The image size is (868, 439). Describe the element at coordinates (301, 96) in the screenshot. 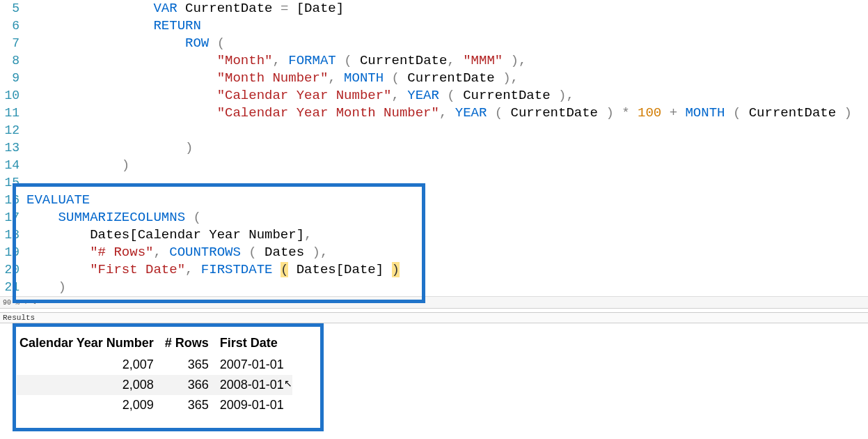

I see `code-content: "Calendar Year Number", YEAR ( CurrentDa…` at that location.